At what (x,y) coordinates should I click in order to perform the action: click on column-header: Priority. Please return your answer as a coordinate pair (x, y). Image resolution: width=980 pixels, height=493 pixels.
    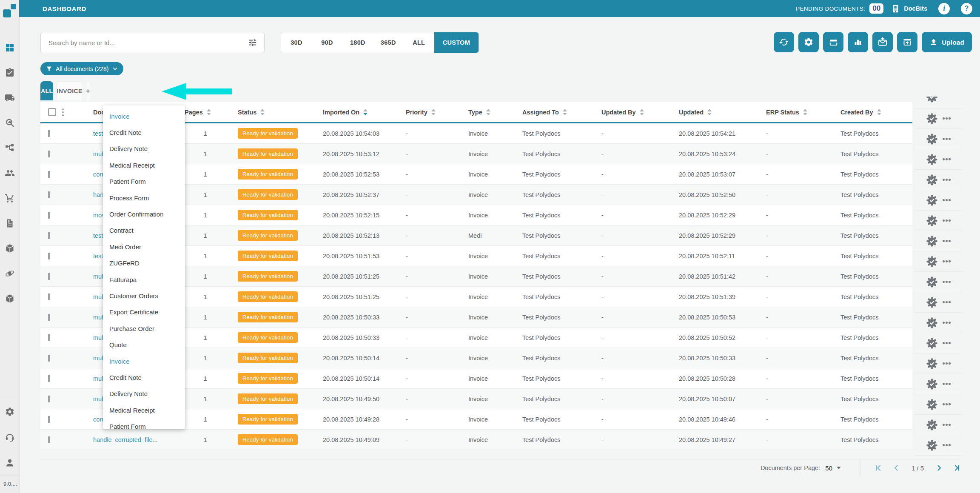
    Looking at the image, I should click on (431, 112).